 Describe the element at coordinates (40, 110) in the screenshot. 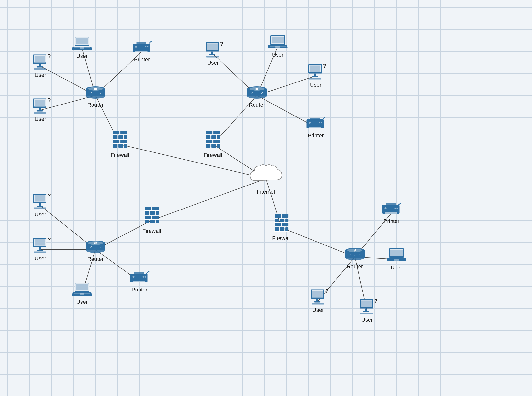

I see `node-user_tl2: ? User` at that location.